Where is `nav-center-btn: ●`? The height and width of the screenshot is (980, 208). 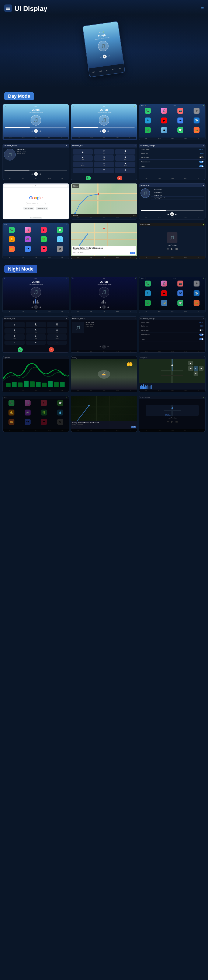
nav-center-btn: ● is located at coordinates (196, 368).